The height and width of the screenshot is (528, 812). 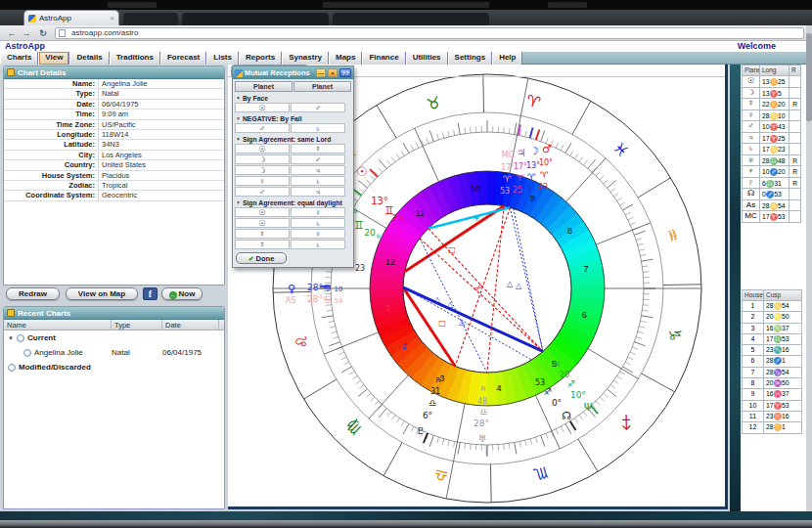 What do you see at coordinates (113, 176) in the screenshot?
I see `detail-row: House System:Placidus` at bounding box center [113, 176].